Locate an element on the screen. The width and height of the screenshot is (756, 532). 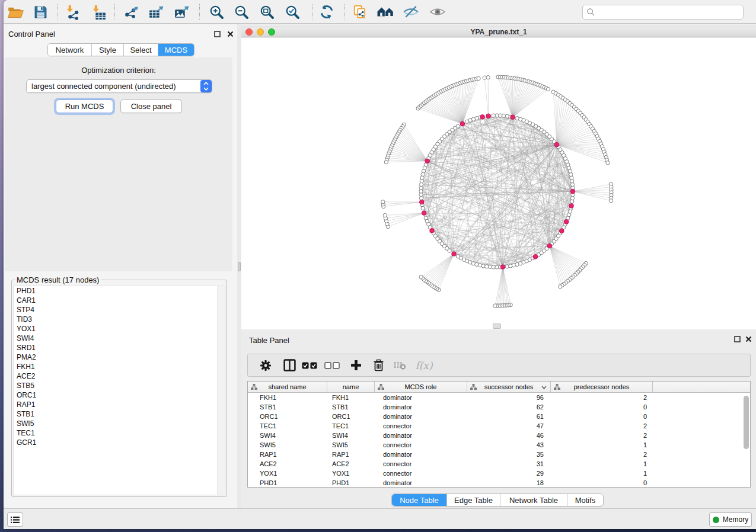
select-all-icon is located at coordinates (310, 365).